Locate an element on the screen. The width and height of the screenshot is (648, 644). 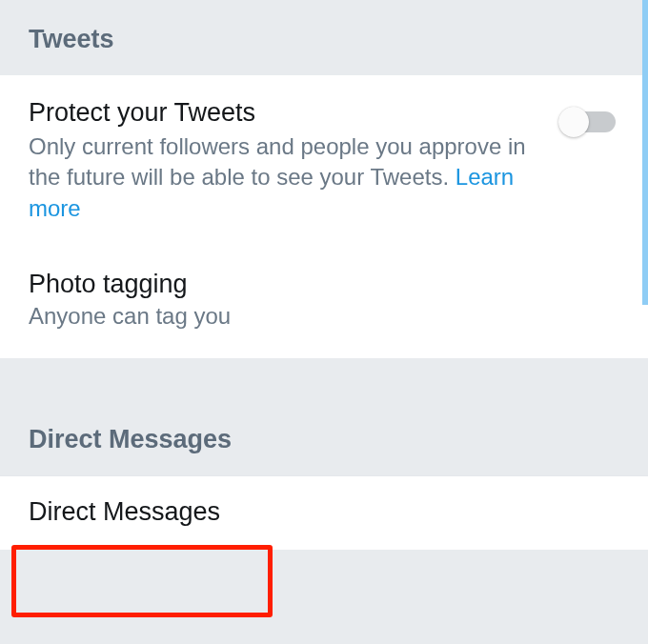
section-header-dm: Direct Messages is located at coordinates (324, 438).